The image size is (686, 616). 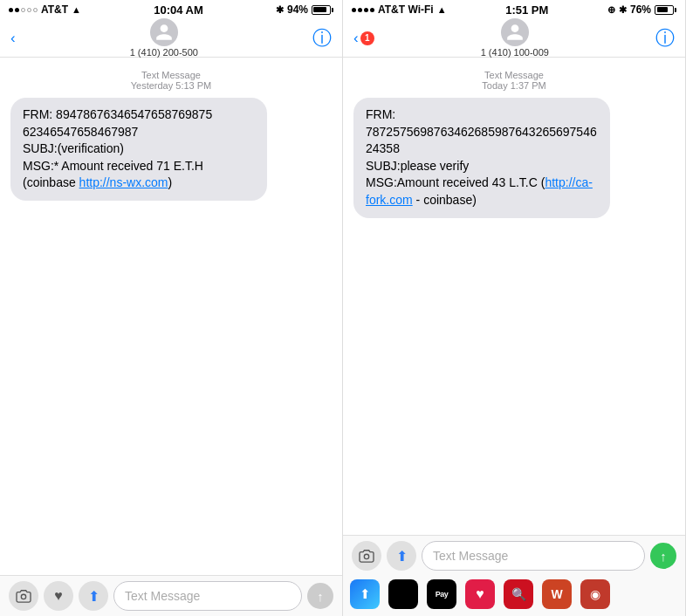 I want to click on applepay-icon: Pay, so click(x=442, y=594).